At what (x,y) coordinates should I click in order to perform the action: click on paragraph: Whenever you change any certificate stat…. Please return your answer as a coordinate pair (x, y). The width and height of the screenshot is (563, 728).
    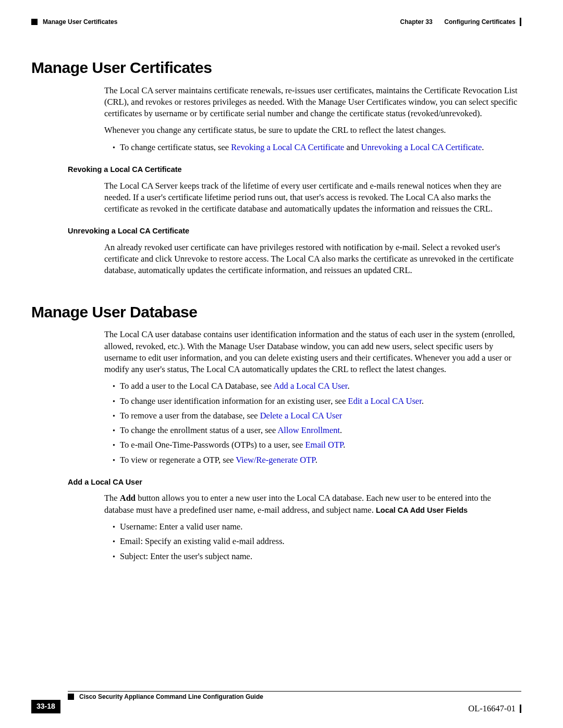
    Looking at the image, I should click on (313, 130).